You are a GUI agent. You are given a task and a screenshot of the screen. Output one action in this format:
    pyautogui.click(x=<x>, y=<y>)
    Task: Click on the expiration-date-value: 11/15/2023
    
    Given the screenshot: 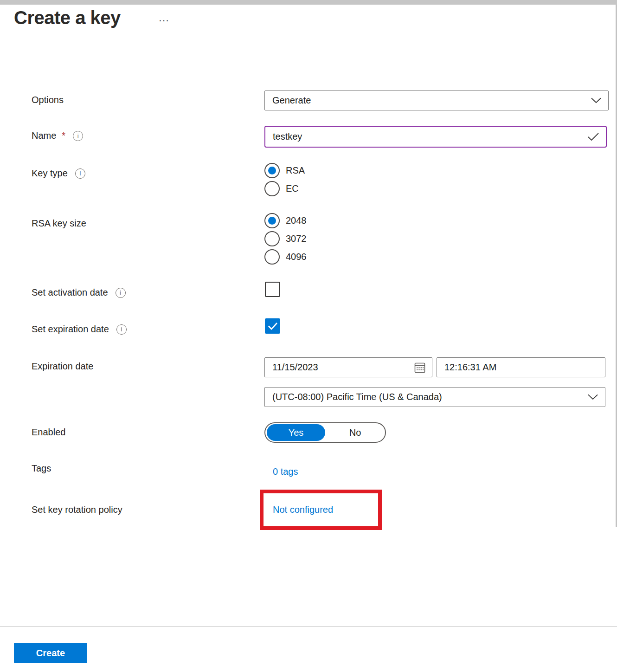 What is the action you would take?
    pyautogui.click(x=295, y=368)
    